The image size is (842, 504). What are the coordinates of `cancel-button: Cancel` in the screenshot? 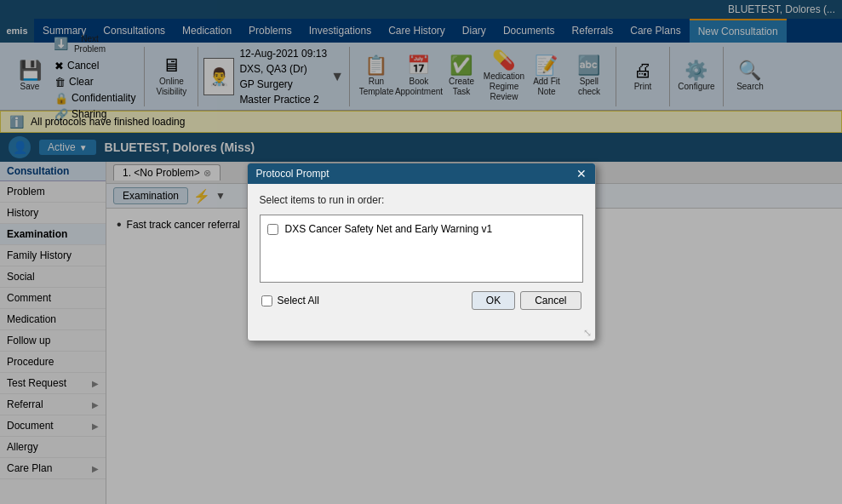 It's located at (550, 301).